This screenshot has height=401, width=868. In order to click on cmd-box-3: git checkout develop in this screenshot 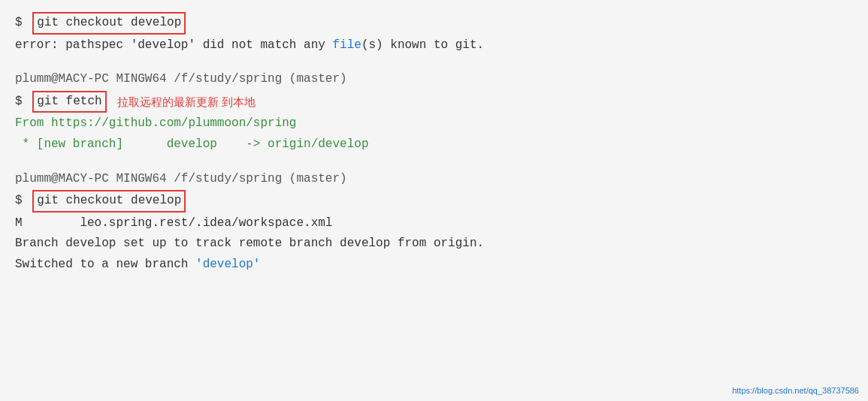, I will do `click(109, 201)`.